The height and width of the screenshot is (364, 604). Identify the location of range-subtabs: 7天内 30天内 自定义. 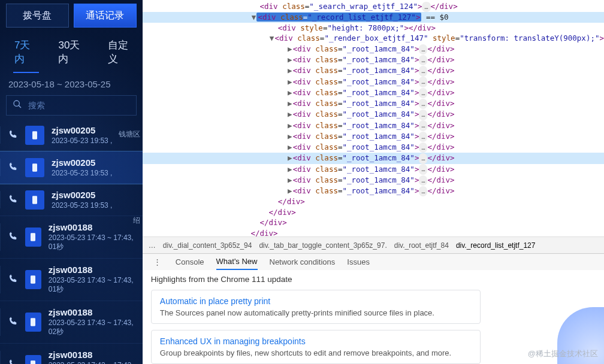
(71, 50).